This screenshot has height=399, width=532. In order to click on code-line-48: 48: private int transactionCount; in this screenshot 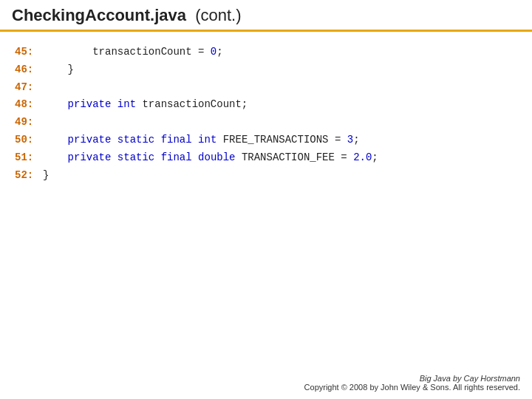, I will do `click(266, 105)`.